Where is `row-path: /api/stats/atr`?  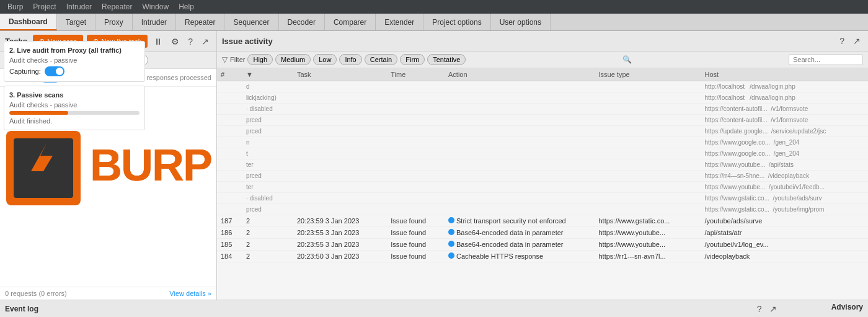
row-path: /api/stats/atr is located at coordinates (785, 233).